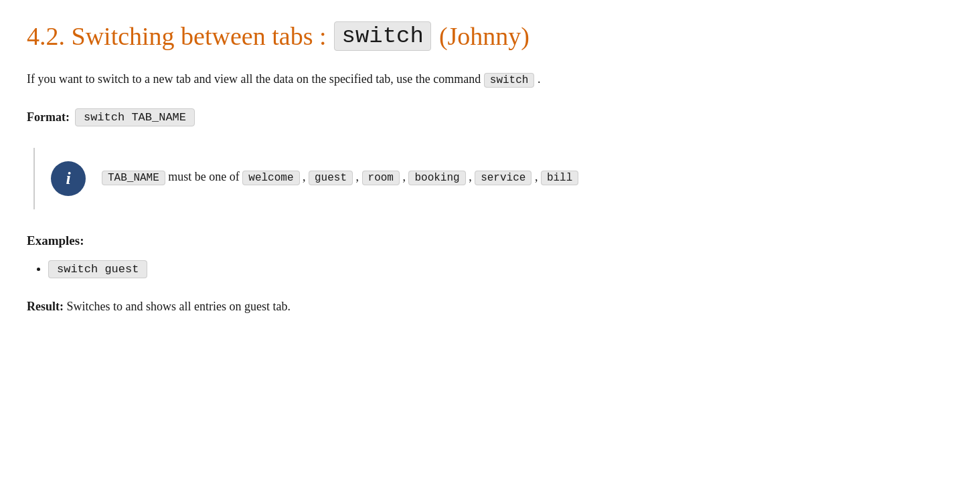 The image size is (980, 487). Describe the element at coordinates (493, 179) in the screenshot. I see `info-box: i TAB_NAME must be one of welcome , gues…` at that location.